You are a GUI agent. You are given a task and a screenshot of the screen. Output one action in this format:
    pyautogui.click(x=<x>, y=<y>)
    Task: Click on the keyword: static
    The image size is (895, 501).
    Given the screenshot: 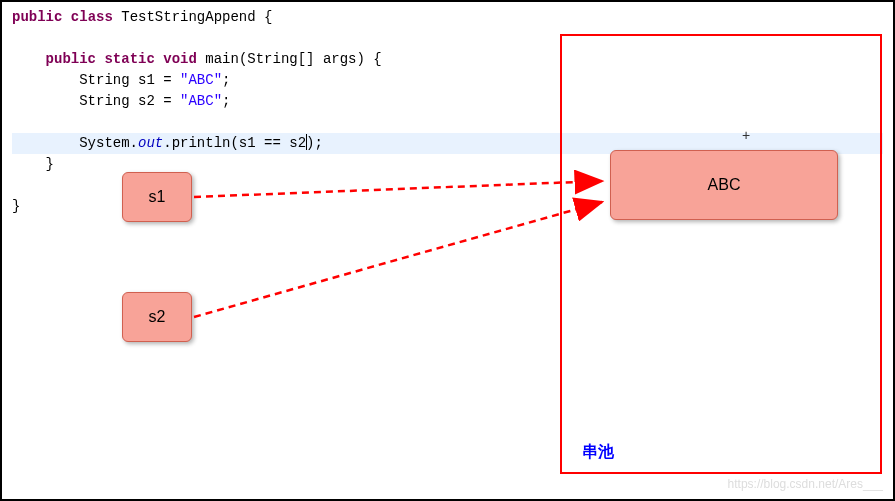 What is the action you would take?
    pyautogui.click(x=129, y=59)
    